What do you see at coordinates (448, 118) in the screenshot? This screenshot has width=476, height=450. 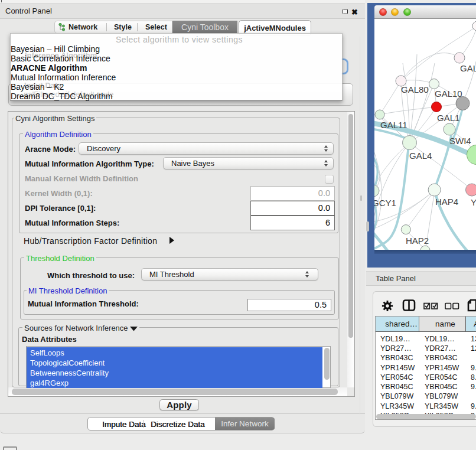 I see `svg-text: GAL1` at bounding box center [448, 118].